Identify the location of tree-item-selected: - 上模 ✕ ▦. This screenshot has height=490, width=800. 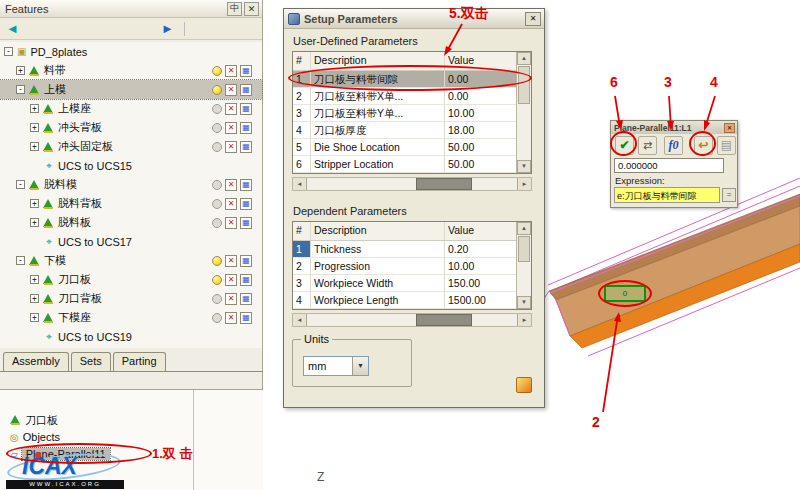
(131, 90).